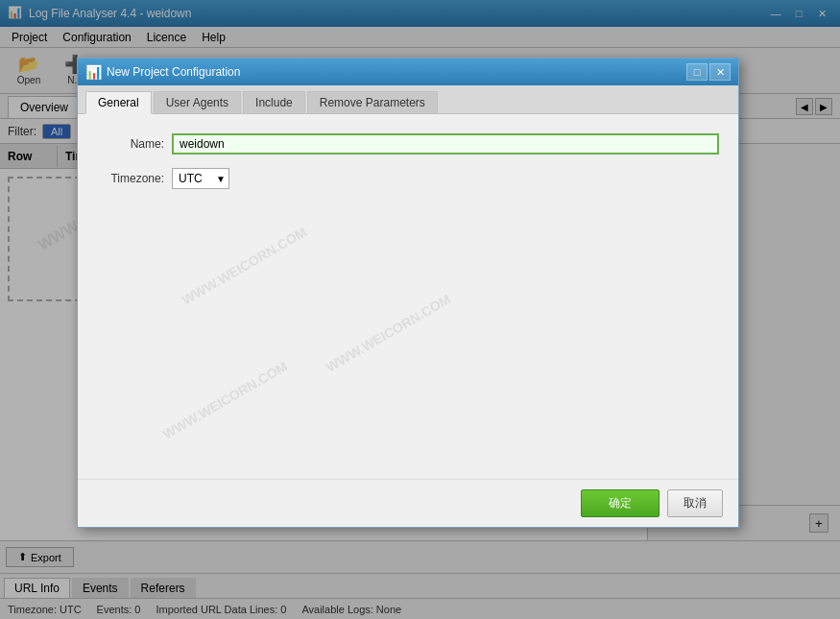 The width and height of the screenshot is (840, 619). Describe the element at coordinates (695, 503) in the screenshot. I see `dialog-cancel-button: 取消` at that location.